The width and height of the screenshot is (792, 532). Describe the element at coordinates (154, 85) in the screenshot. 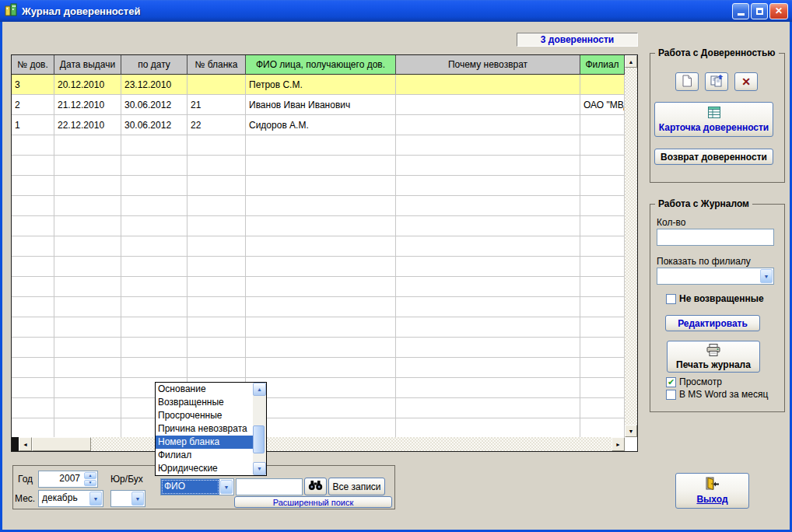

I see `table-cell: 23.12.2010` at that location.